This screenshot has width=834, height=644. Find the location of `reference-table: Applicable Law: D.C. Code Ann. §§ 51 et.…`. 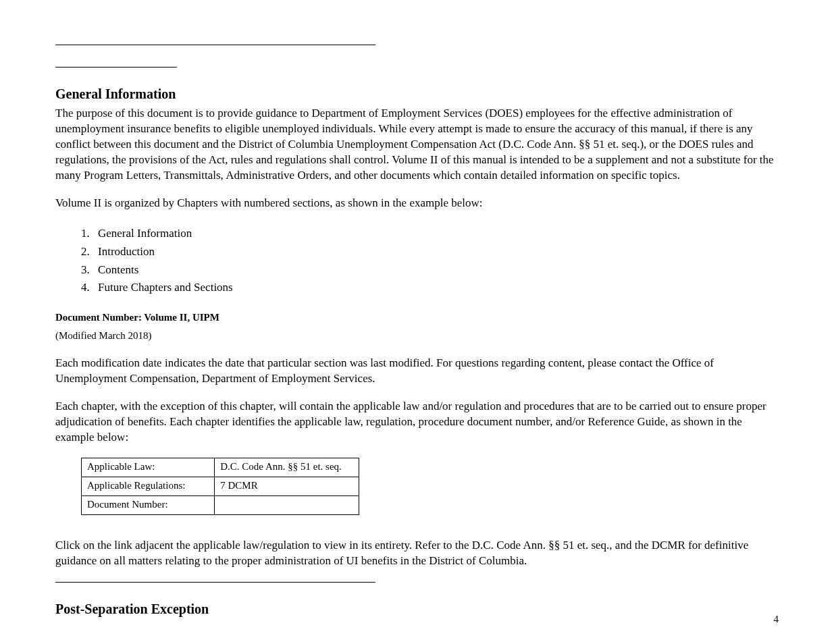

reference-table: Applicable Law: D.C. Code Ann. §§ 51 et.… is located at coordinates (220, 486).